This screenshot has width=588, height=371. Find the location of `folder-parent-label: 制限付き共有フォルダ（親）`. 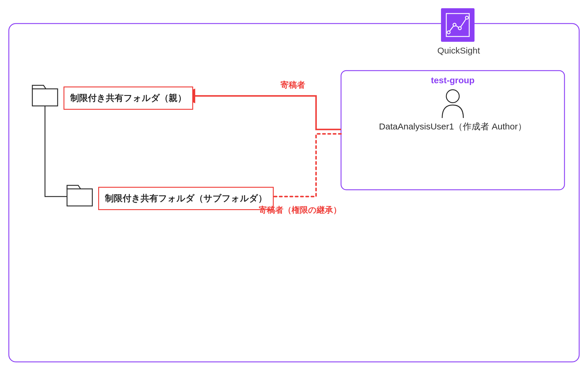

folder-parent-label: 制限付き共有フォルダ（親） is located at coordinates (128, 98).